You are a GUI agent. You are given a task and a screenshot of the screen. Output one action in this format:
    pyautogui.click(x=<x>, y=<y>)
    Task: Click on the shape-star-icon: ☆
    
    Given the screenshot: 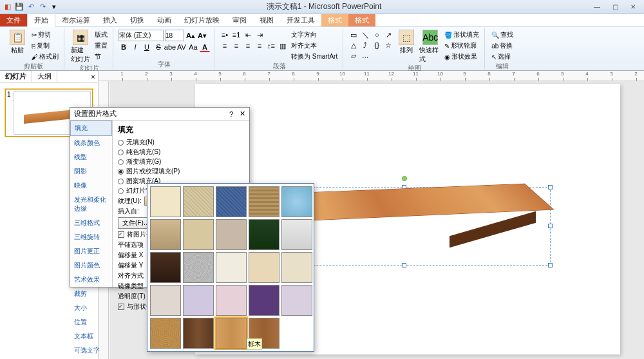 What is the action you would take?
    pyautogui.click(x=388, y=45)
    